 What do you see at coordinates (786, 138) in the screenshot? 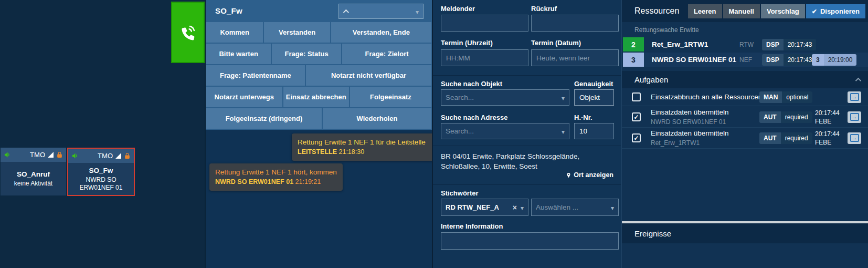
I see `task-mode-badge: AUT required` at bounding box center [786, 138].